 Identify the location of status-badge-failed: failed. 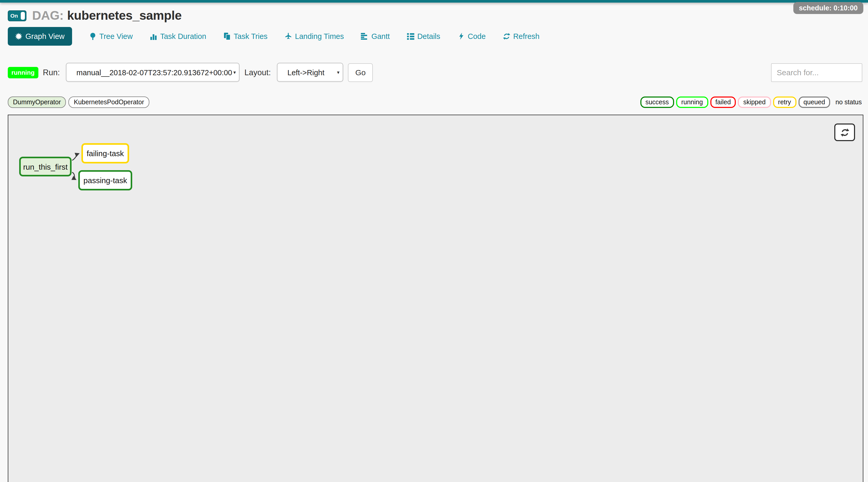
(723, 102).